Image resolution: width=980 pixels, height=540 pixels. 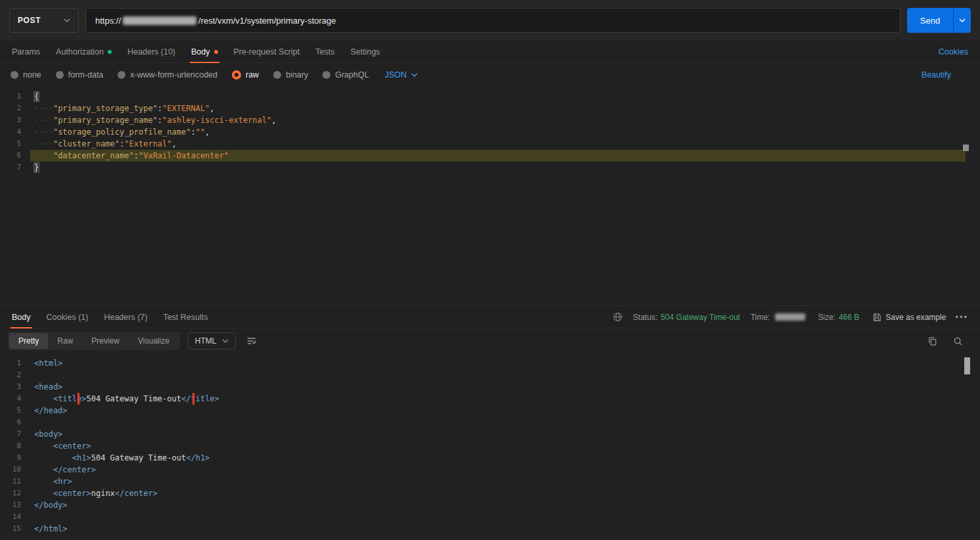 I want to click on radio-label: none, so click(x=32, y=75).